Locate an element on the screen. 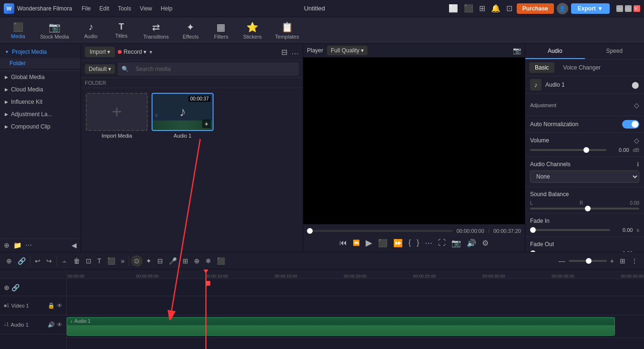 Image resolution: width=644 pixels, height=349 pixels. timeline-more-button: » is located at coordinates (123, 261).